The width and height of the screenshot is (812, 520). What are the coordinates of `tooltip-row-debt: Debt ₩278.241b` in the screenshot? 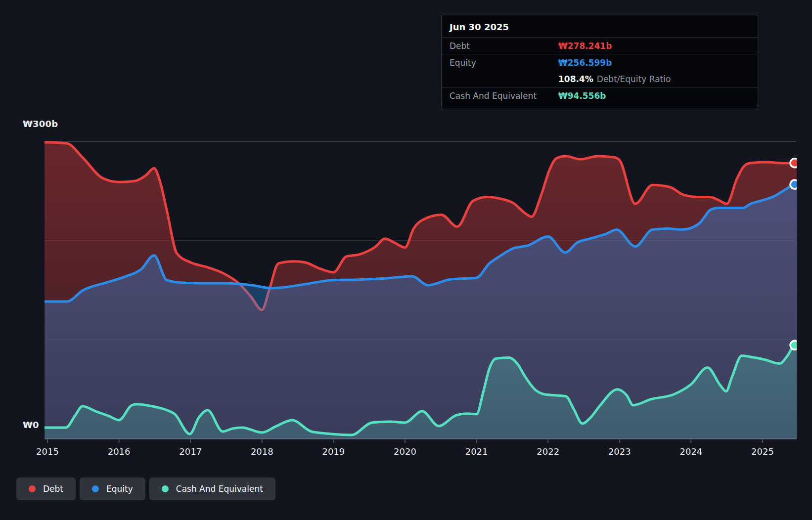 It's located at (599, 45).